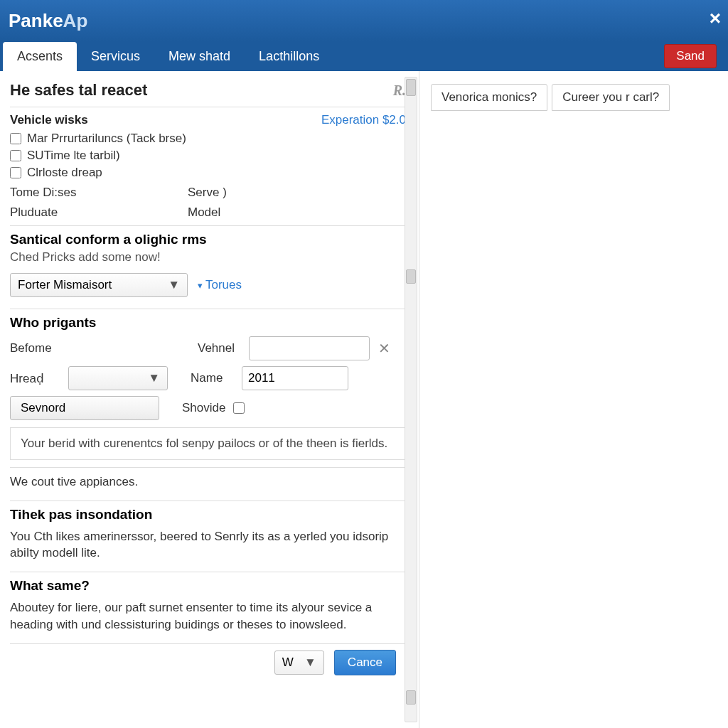 The width and height of the screenshot is (728, 728). I want to click on check-mar-box, so click(16, 139).